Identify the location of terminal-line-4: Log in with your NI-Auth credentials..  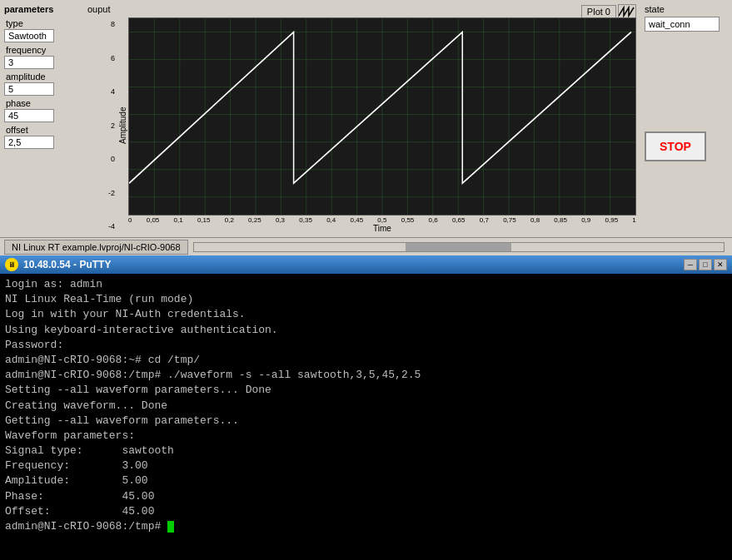
(366, 315).